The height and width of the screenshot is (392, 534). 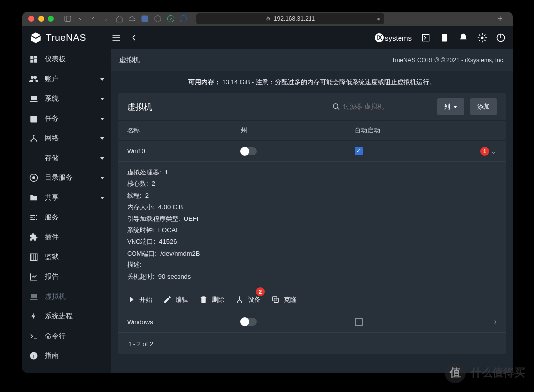 What do you see at coordinates (176, 300) in the screenshot?
I see `edit-button: 编辑` at bounding box center [176, 300].